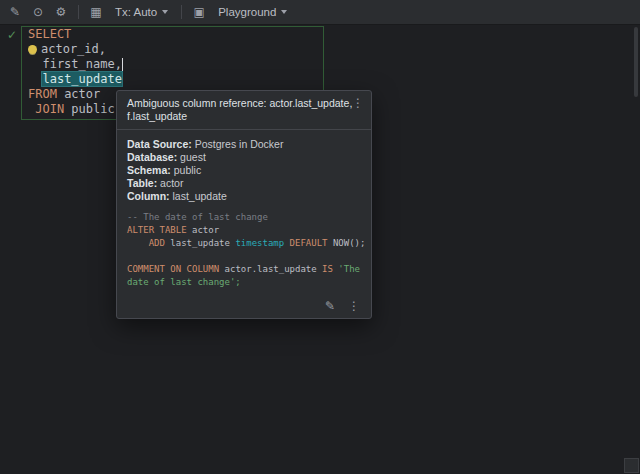 The width and height of the screenshot is (640, 474). Describe the element at coordinates (236, 104) in the screenshot. I see `popup-title-line: Ambiguous column reference: actor.last_u…` at that location.